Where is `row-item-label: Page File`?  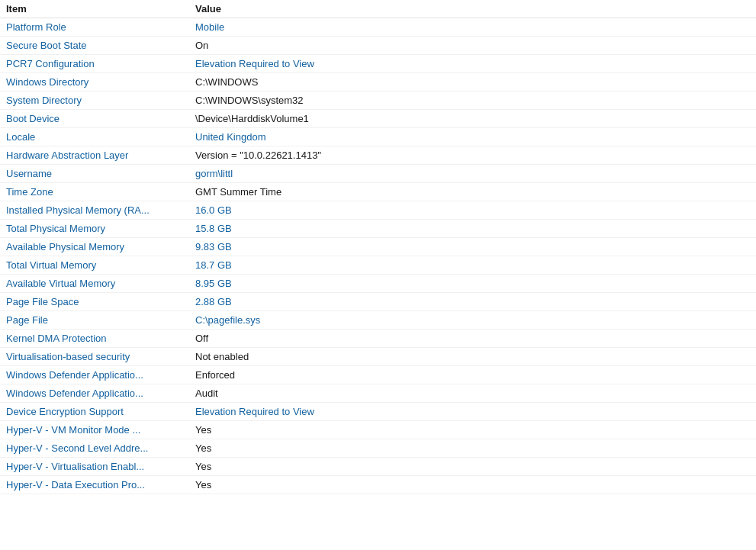 row-item-label: Page File is located at coordinates (95, 320).